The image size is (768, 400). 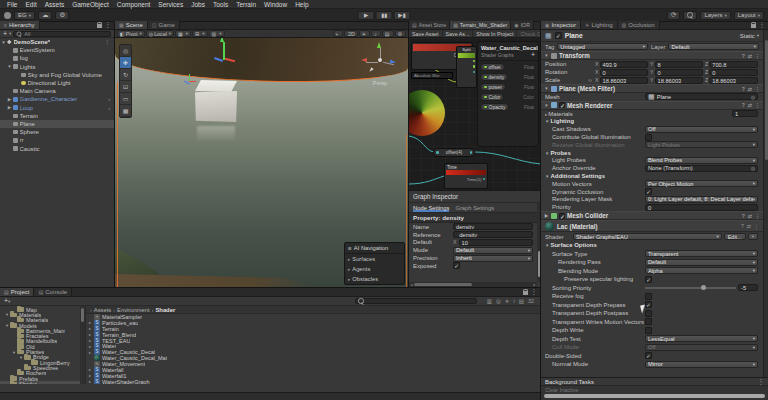 What do you see at coordinates (351, 34) in the screenshot?
I see `2d-toggle: 2D` at bounding box center [351, 34].